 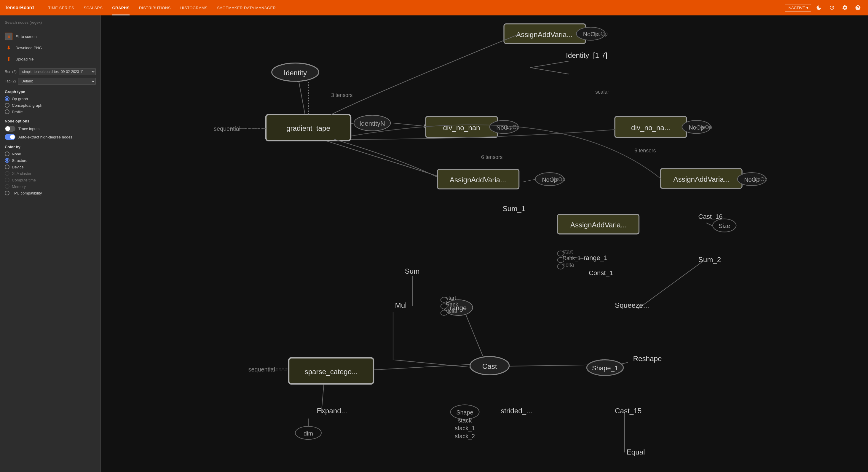 I want to click on color-tpu: TPU compatibility, so click(x=50, y=193).